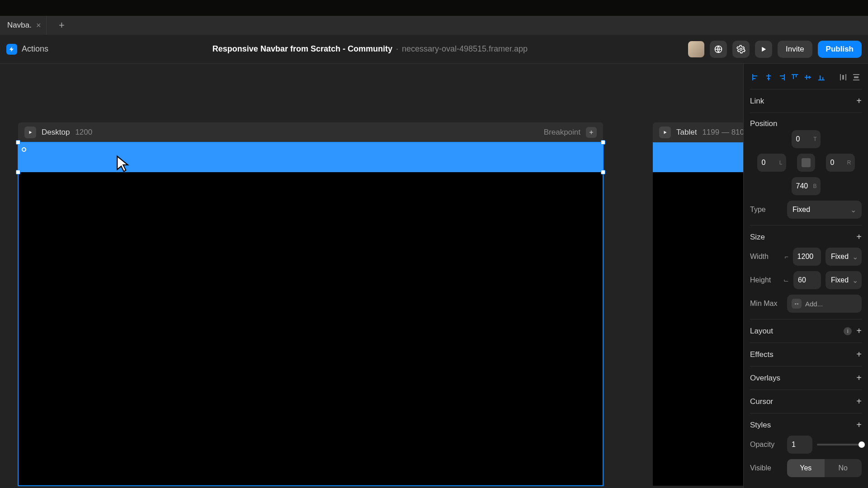  What do you see at coordinates (562, 132) in the screenshot?
I see `breakpoint-label: Breakpoint` at bounding box center [562, 132].